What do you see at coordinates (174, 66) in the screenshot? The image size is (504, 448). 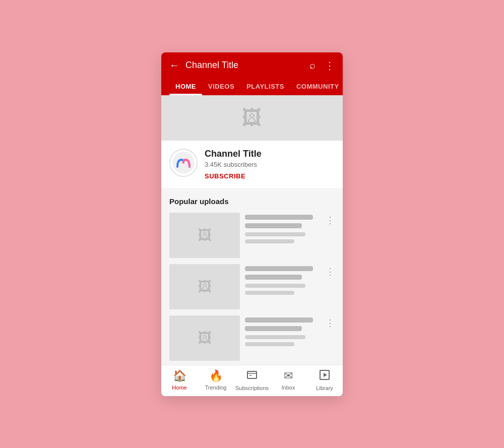 I see `back-icon: ←` at bounding box center [174, 66].